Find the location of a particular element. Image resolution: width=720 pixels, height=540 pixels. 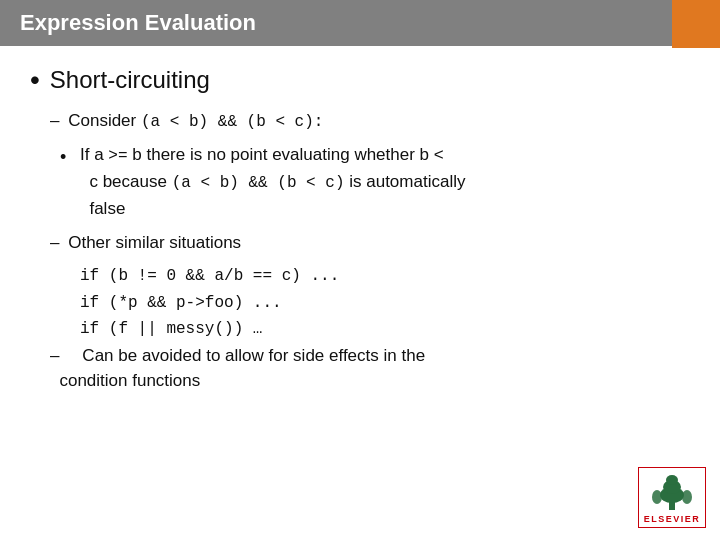

elsevier-tree-icon is located at coordinates (672, 492).